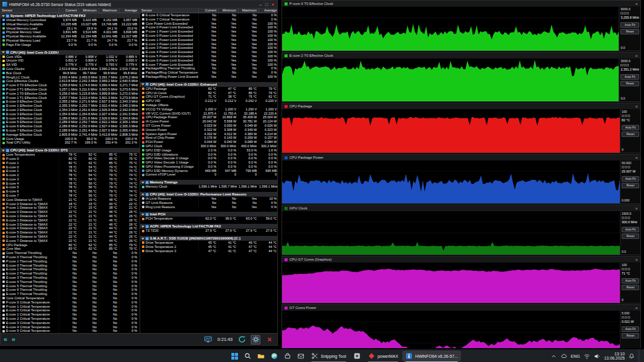  What do you see at coordinates (209, 130) in the screenshot?
I see `sensor-row: Uncore Power0.322 W0.308 W0.349 W0.323 W` at bounding box center [209, 130].